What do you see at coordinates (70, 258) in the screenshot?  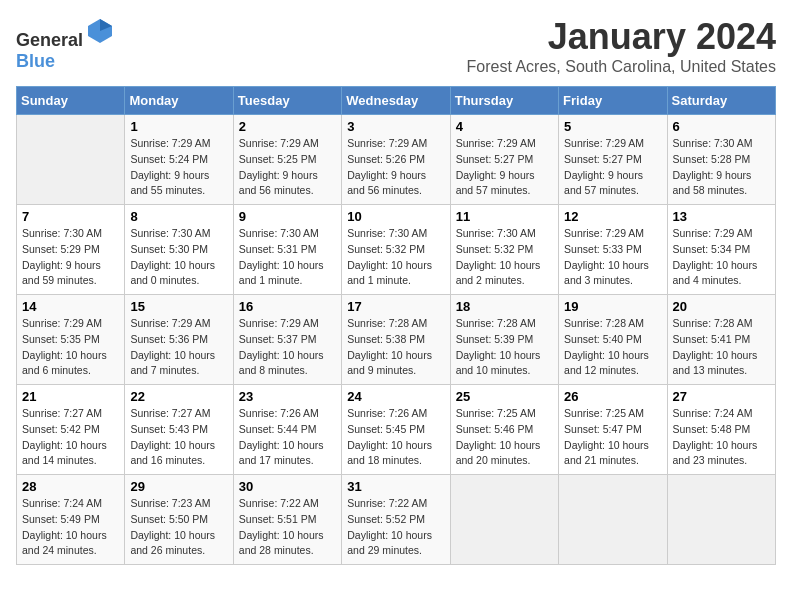 I see `day-info: Sunrise: 7:30 AMSunset: 5:29 PMDaylight:…` at bounding box center [70, 258].